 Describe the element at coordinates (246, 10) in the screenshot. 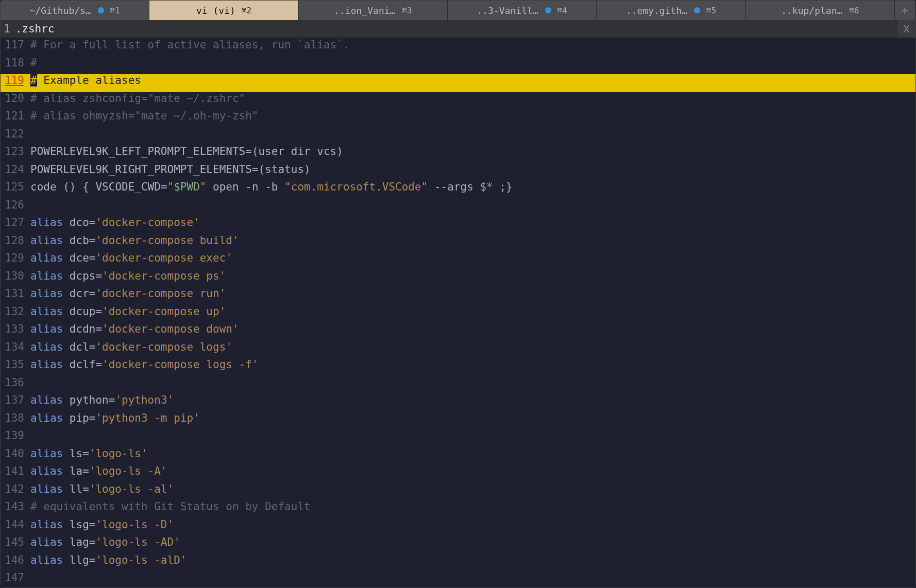

I see `tab-shortcut: ⌘2` at that location.